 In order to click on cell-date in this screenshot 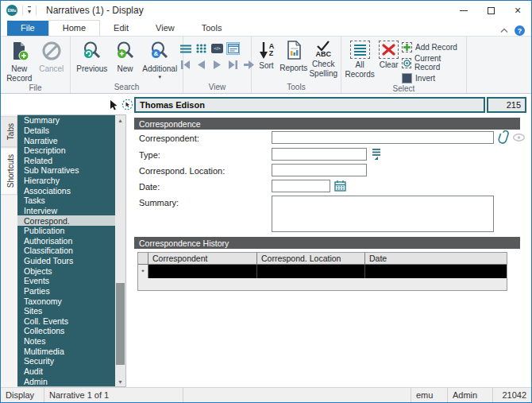, I will do `click(436, 272)`.